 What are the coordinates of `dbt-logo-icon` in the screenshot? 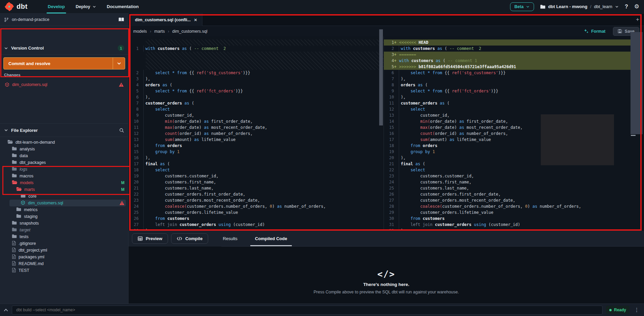 It's located at (9, 7).